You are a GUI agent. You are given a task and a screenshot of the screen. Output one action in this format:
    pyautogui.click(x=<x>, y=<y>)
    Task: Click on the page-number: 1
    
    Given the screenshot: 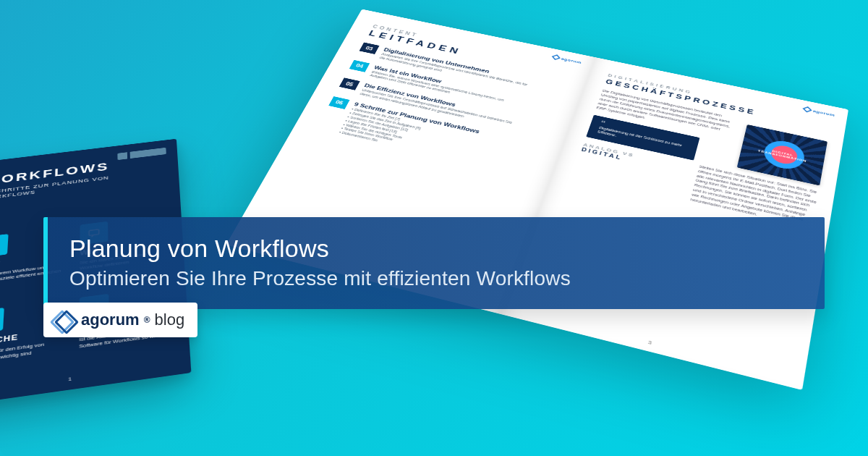 What is the action you would take?
    pyautogui.click(x=69, y=379)
    